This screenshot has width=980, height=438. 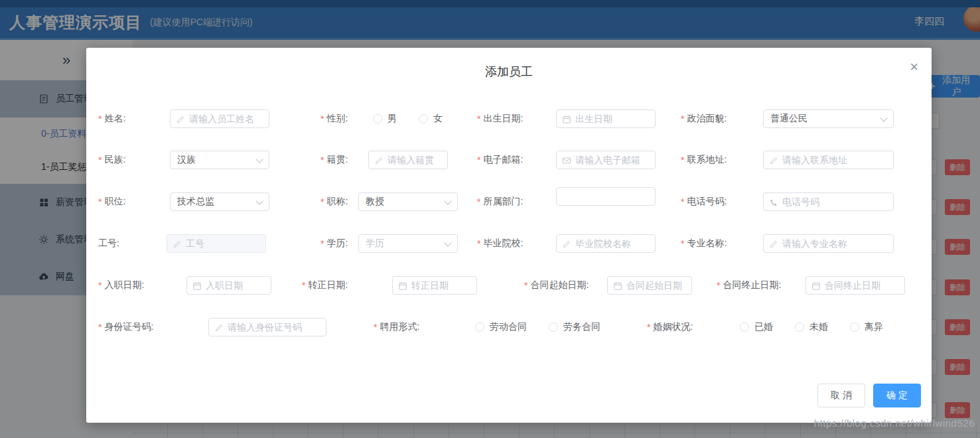 I want to click on field-label: 职称:, so click(x=337, y=202).